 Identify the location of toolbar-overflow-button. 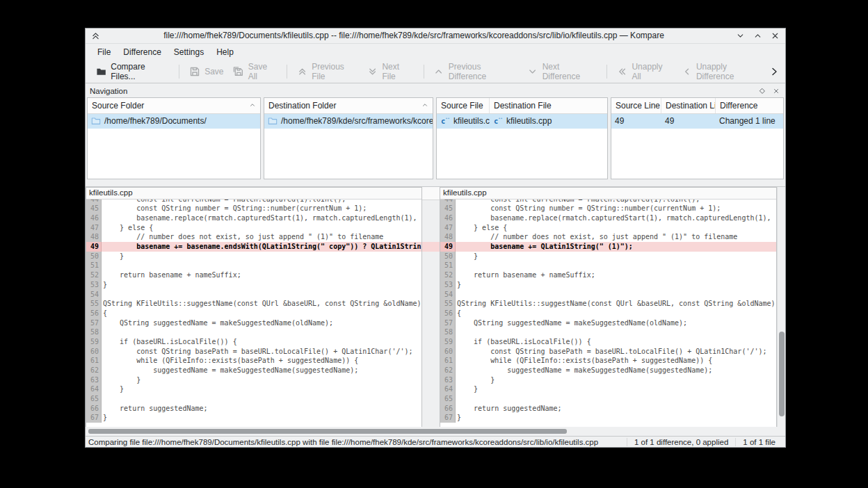
(774, 72).